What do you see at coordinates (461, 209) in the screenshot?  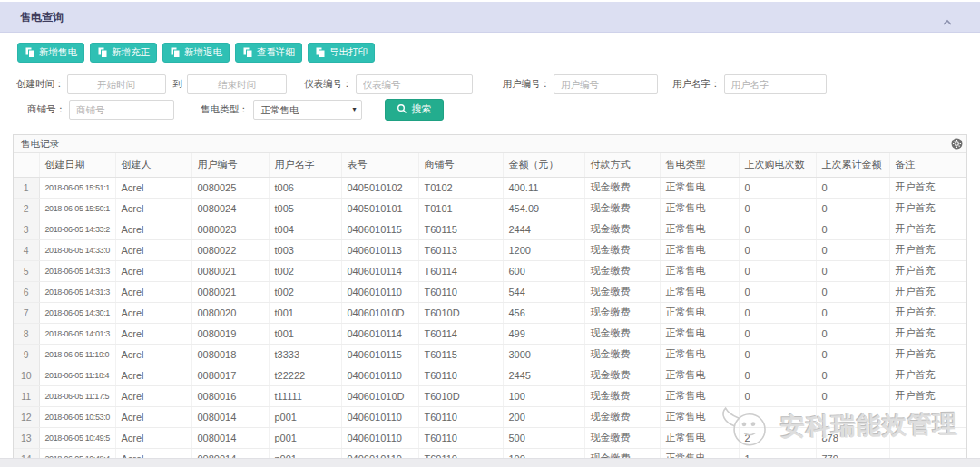 I see `table-cell: T0101` at bounding box center [461, 209].